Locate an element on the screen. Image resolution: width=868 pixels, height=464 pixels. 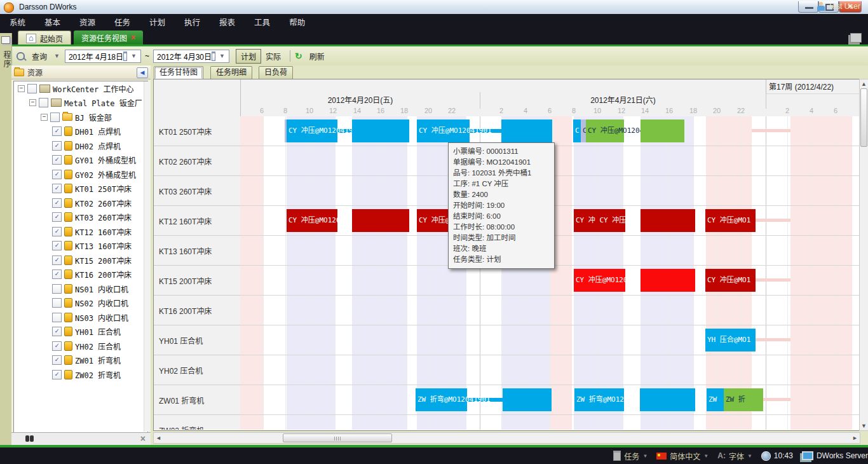
horizontal-scrollbar-thumb is located at coordinates (337, 438).